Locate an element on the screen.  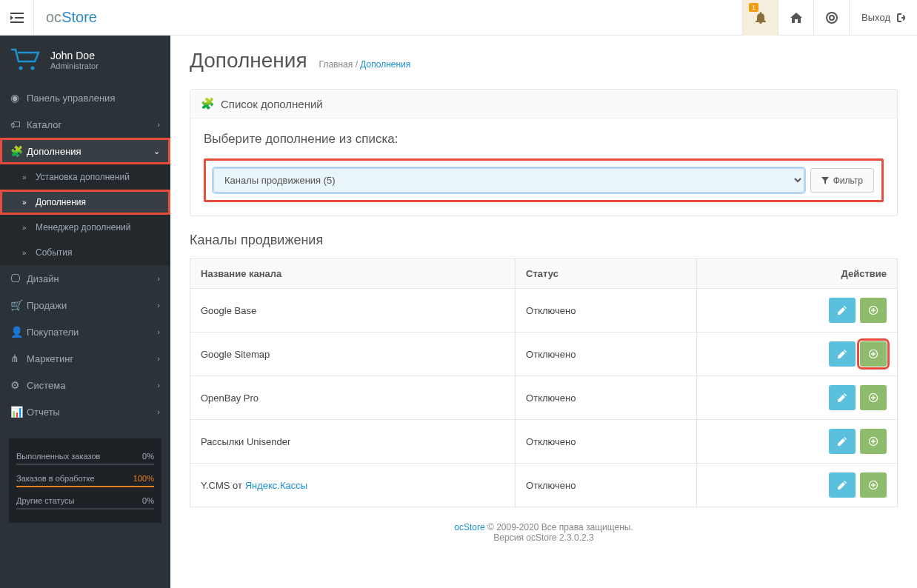
cell-name: Google Sitemap is located at coordinates (353, 354).